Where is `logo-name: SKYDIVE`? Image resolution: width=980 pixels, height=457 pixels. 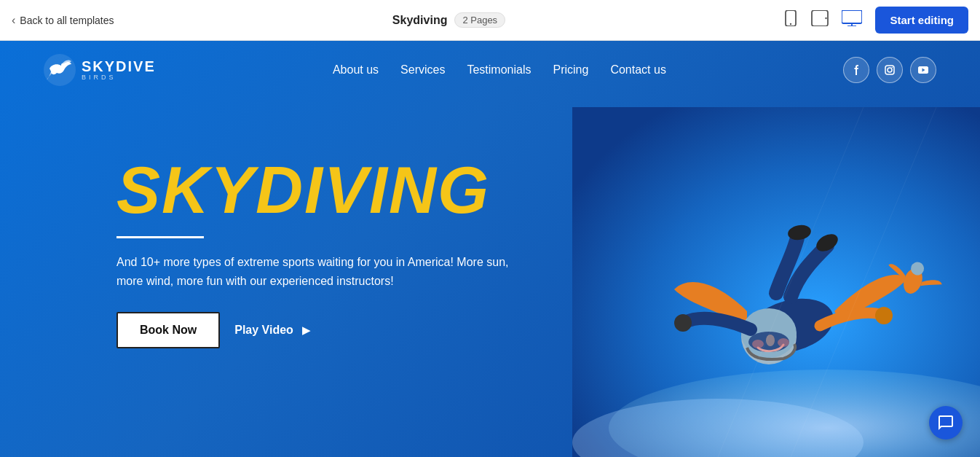
logo-name: SKYDIVE is located at coordinates (119, 66).